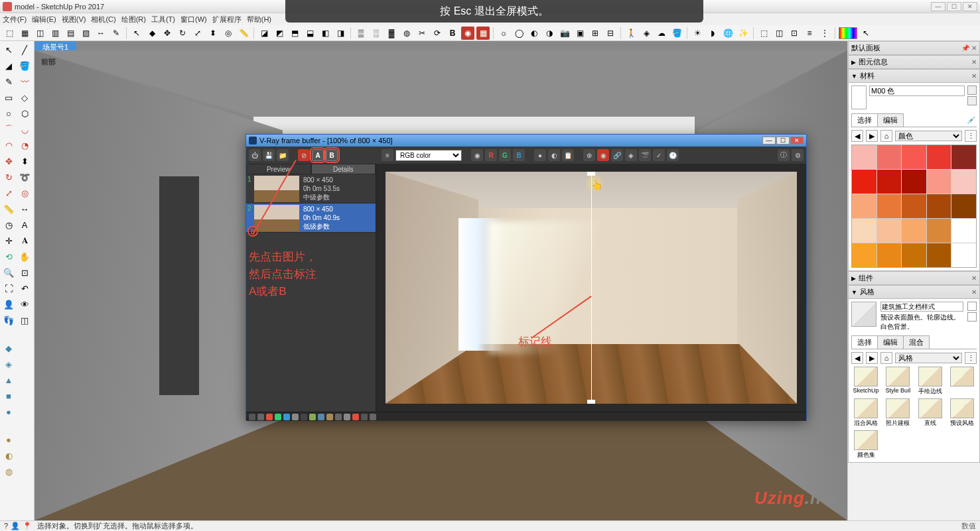 This screenshot has height=531, width=980. I want to click on tb-component-icon: ◈, so click(646, 33).